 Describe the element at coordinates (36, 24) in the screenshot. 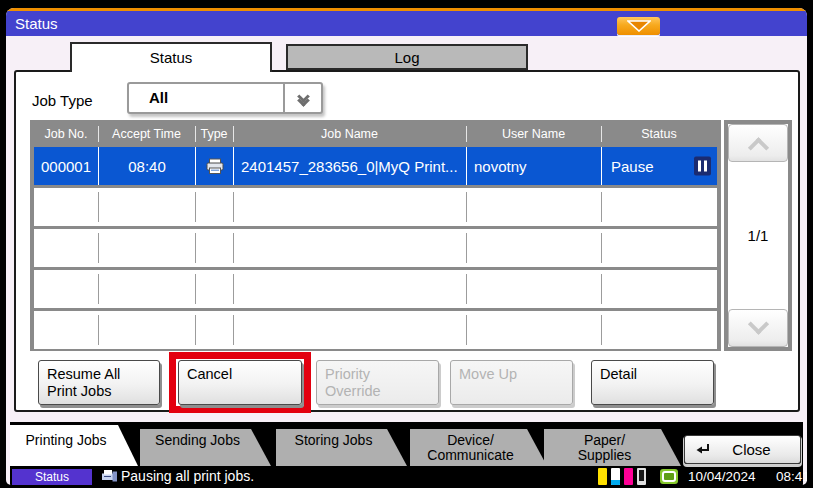

I see `window-title: Status` at that location.